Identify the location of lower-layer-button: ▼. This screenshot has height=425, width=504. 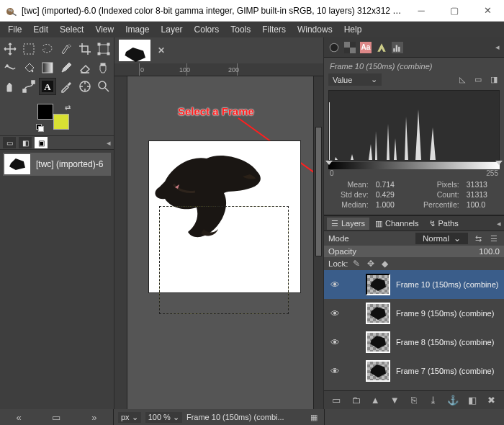
(395, 401).